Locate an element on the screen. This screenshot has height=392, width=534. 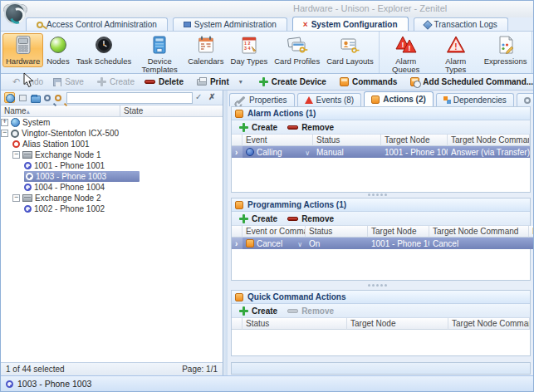
tree-item-phone-1002: 1002 - Phone 1002 is located at coordinates (111, 209).